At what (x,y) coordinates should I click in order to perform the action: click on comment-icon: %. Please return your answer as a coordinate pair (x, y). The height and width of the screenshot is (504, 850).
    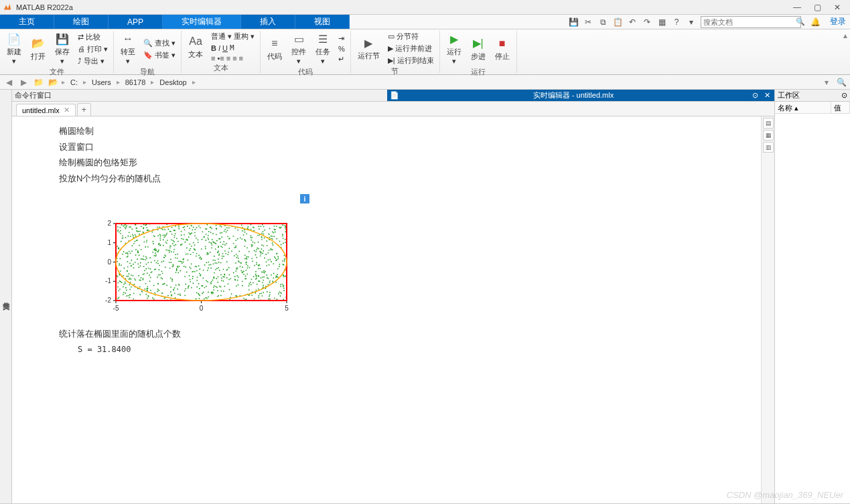
    Looking at the image, I should click on (342, 49).